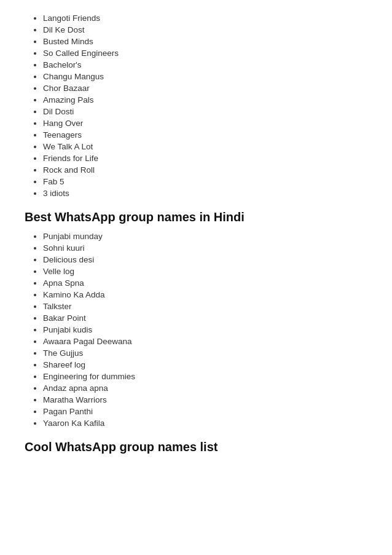 This screenshot has height=555, width=392. I want to click on list-item: Amazing Pals, so click(205, 100).